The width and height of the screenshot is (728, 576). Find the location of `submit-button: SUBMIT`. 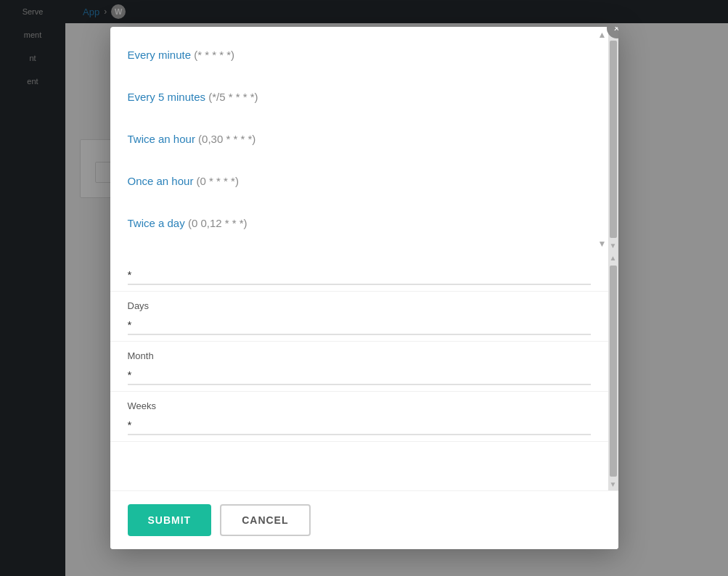

submit-button: SUBMIT is located at coordinates (170, 520).